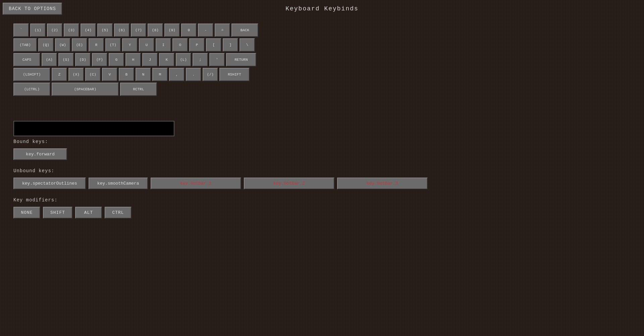 Image resolution: width=644 pixels, height=336 pixels. I want to click on key-7: (7), so click(139, 30).